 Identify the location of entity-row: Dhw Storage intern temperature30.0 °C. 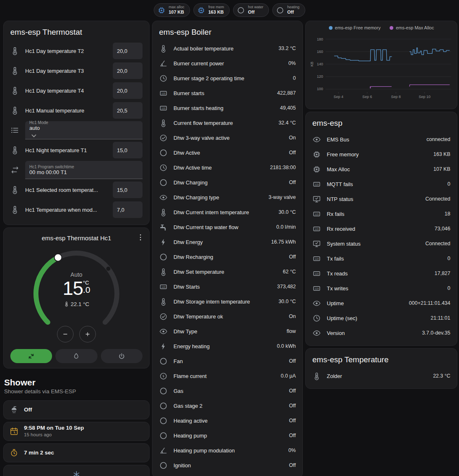
(227, 301).